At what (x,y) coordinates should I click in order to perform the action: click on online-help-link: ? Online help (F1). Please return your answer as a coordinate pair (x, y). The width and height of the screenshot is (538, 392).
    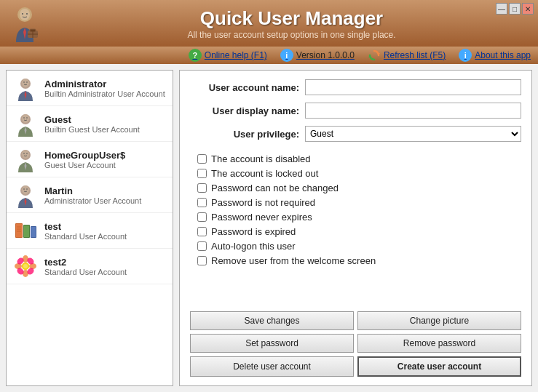
    Looking at the image, I should click on (228, 55).